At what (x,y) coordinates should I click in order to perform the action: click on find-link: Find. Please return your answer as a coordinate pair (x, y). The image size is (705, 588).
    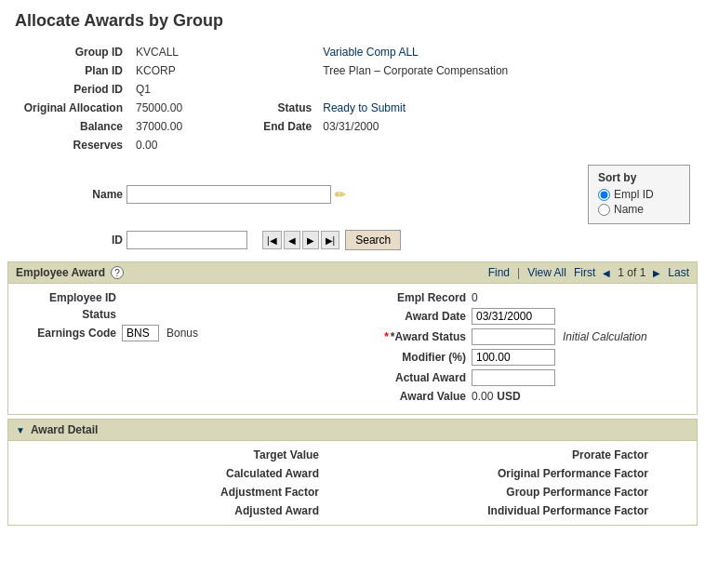
    Looking at the image, I should click on (499, 273).